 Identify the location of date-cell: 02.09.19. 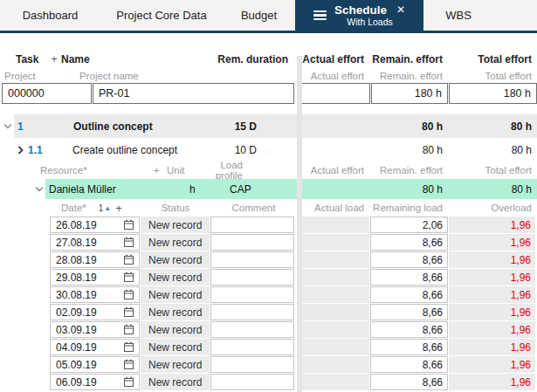
(94, 313).